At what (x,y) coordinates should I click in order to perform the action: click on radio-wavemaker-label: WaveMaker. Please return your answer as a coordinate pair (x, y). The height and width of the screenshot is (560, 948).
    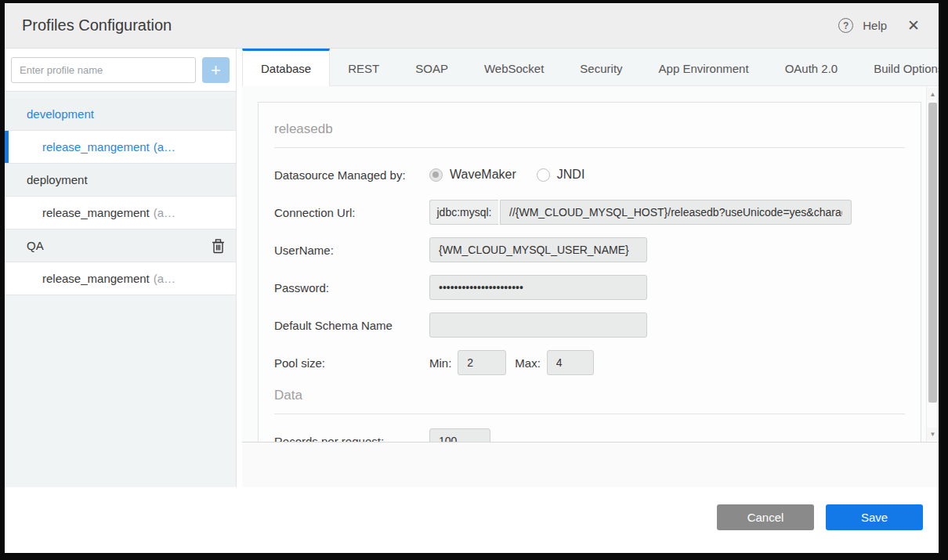
    Looking at the image, I should click on (483, 175).